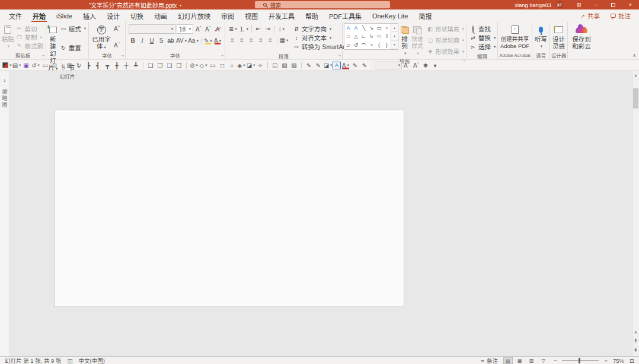 Image resolution: width=639 pixels, height=364 pixels. I want to click on ribbon-tab: 开始, so click(39, 15).